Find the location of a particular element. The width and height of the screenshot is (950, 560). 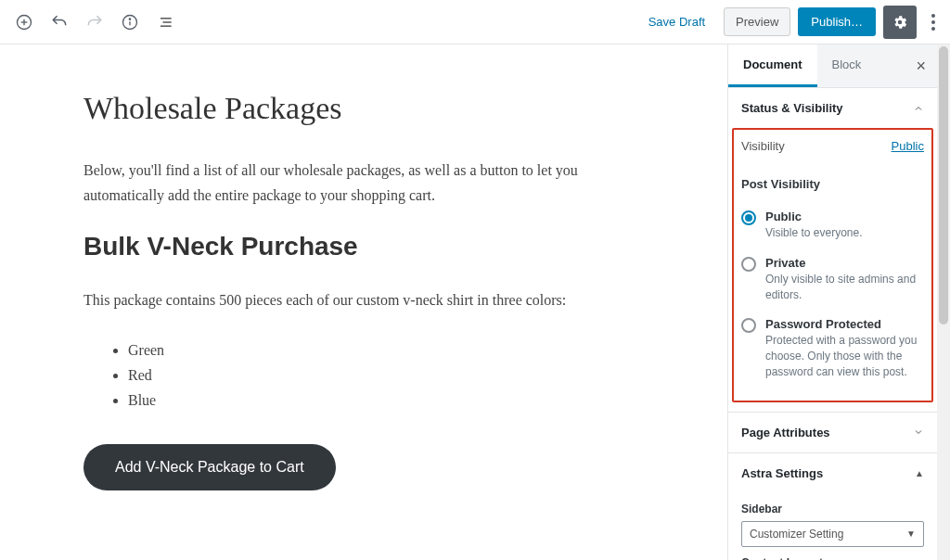

visibility-label: Visibility is located at coordinates (763, 146).